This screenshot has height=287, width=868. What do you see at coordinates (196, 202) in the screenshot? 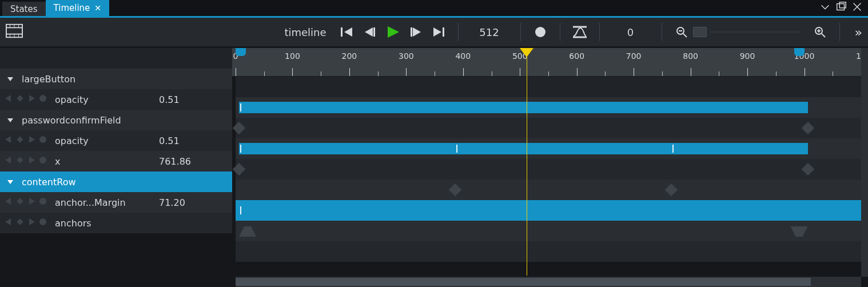
I see `property-value: 71.20` at bounding box center [196, 202].